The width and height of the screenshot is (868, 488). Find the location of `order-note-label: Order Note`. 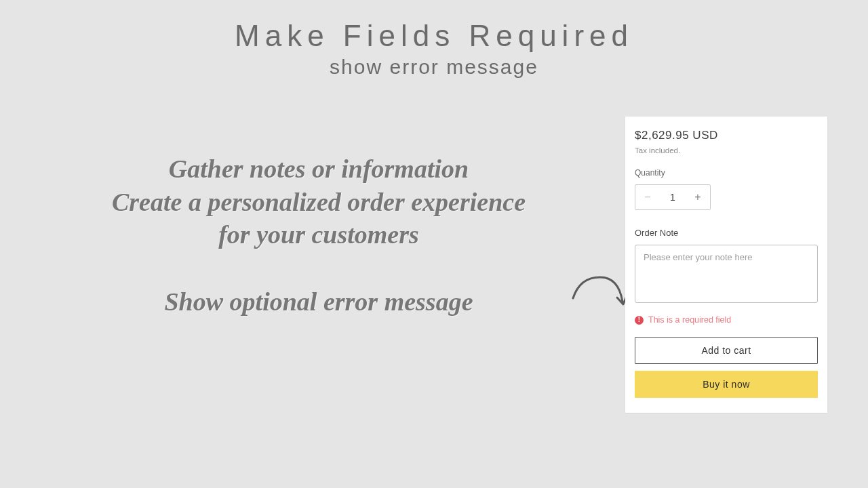

order-note-label: Order Note is located at coordinates (726, 233).